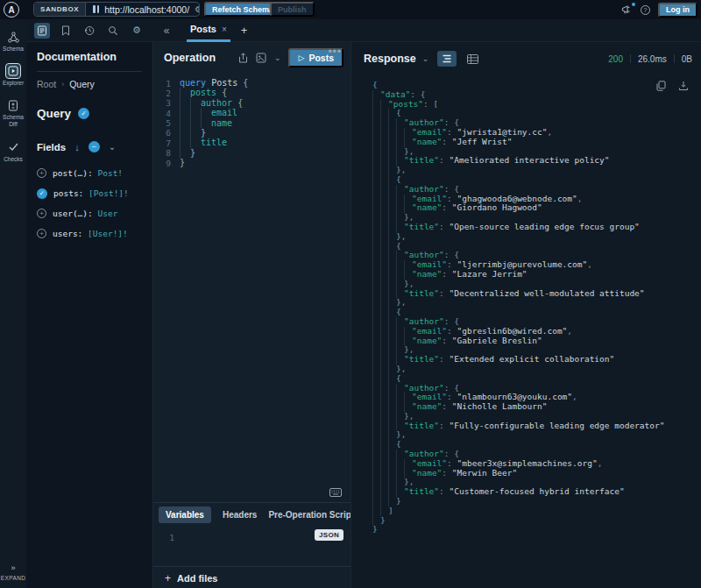 This screenshot has height=588, width=701. What do you see at coordinates (536, 359) in the screenshot?
I see `response-line: "title": "Extended explicit collaboratio…` at bounding box center [536, 359].